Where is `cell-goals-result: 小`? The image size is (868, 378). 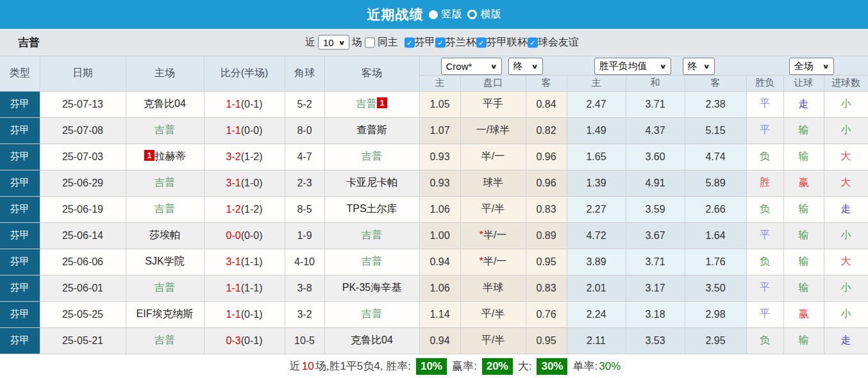 cell-goals-result: 小 is located at coordinates (846, 314).